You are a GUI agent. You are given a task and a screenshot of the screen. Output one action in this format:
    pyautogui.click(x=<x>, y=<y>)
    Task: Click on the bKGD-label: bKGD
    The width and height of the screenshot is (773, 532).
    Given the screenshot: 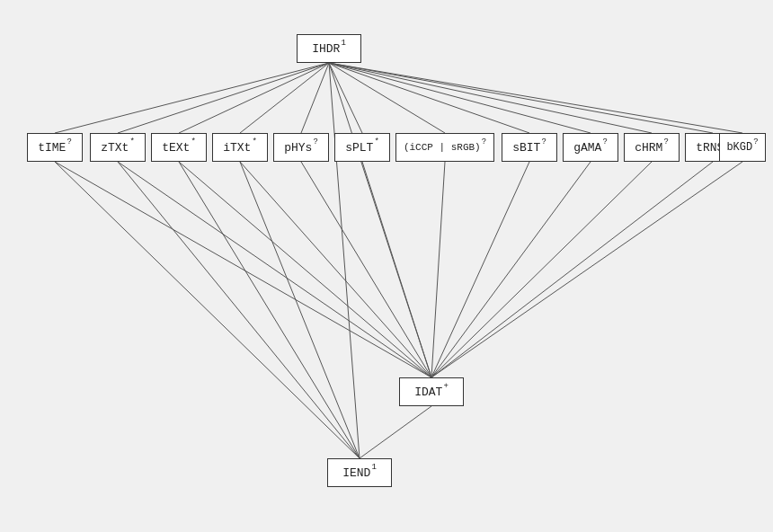 What is the action you would take?
    pyautogui.click(x=739, y=147)
    